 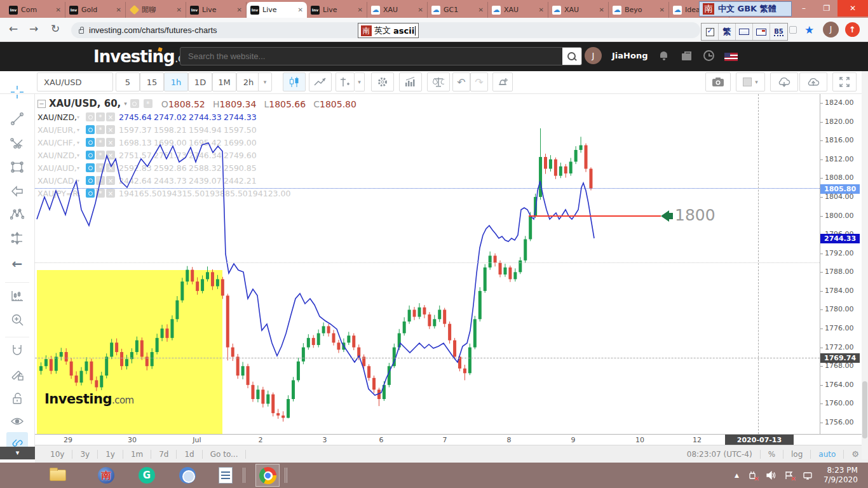 What do you see at coordinates (853, 29) in the screenshot?
I see `extension-arrow-icon: ↑` at bounding box center [853, 29].